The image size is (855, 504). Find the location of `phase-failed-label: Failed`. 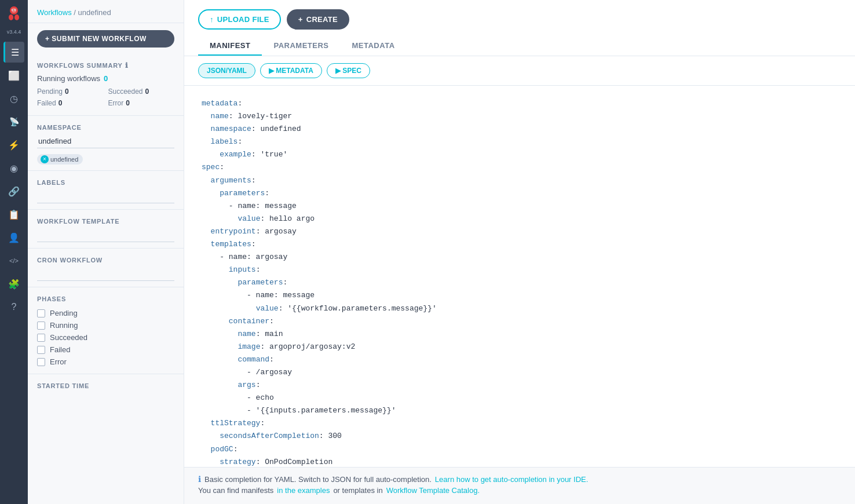

phase-failed-label: Failed is located at coordinates (60, 350).